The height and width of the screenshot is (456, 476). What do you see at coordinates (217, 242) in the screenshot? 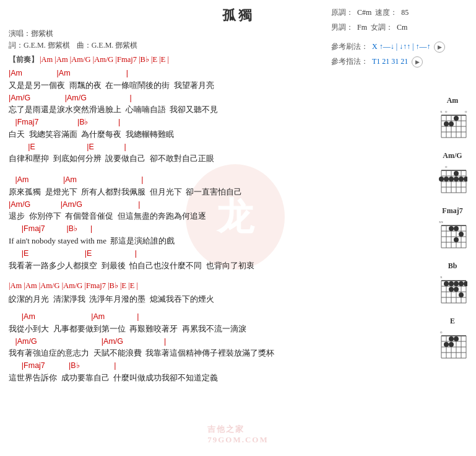
I see `lyric-line-7: If ain't nobody stayed with me 那這是演給誰的戲` at bounding box center [217, 242].